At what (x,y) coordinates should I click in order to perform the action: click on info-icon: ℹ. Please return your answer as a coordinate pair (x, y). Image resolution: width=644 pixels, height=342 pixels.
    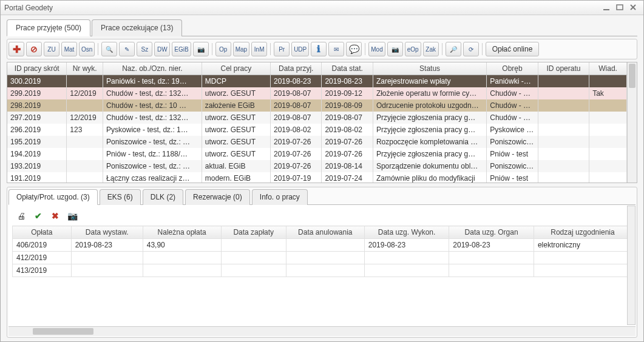
    Looking at the image, I should click on (319, 49).